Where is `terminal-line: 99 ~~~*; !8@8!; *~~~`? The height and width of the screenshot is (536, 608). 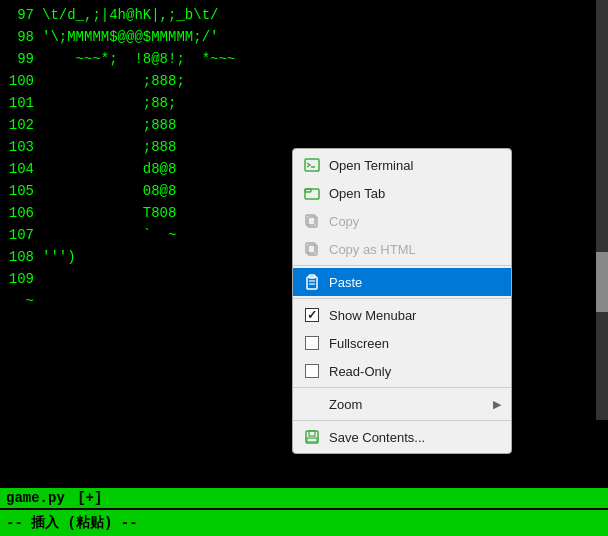
terminal-line: 99 ~~~*; !8@8!; *~~~ is located at coordinates (304, 59).